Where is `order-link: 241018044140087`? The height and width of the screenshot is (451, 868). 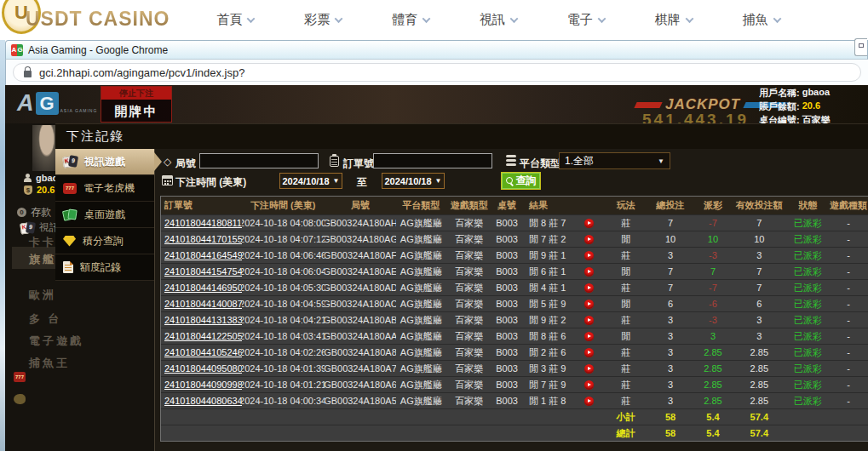
order-link: 241018044140087 is located at coordinates (203, 304).